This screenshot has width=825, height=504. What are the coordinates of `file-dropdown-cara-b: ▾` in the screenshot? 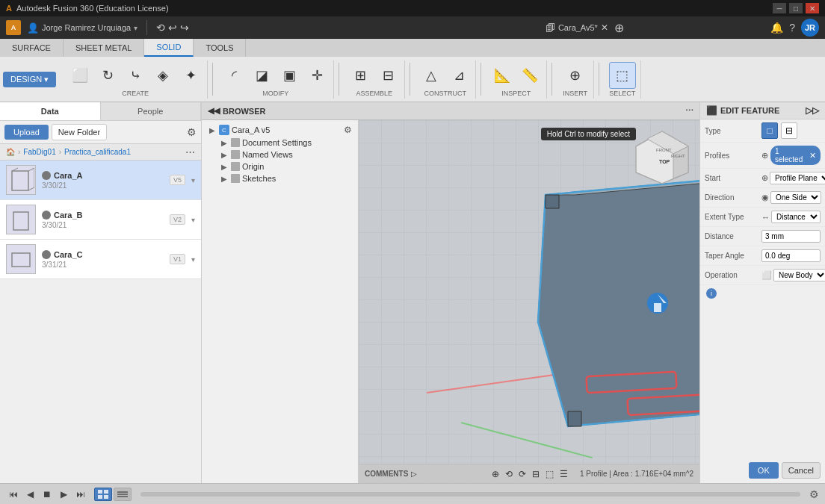 It's located at (193, 220).